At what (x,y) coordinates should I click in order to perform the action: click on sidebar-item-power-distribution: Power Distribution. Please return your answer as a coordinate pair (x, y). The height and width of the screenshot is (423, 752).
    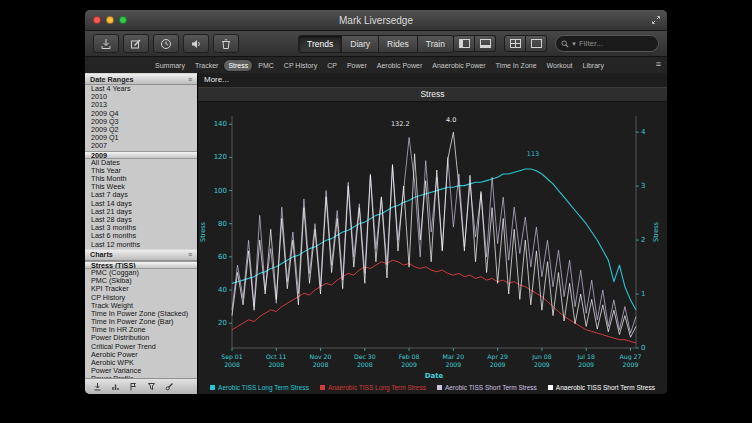
    Looking at the image, I should click on (141, 338).